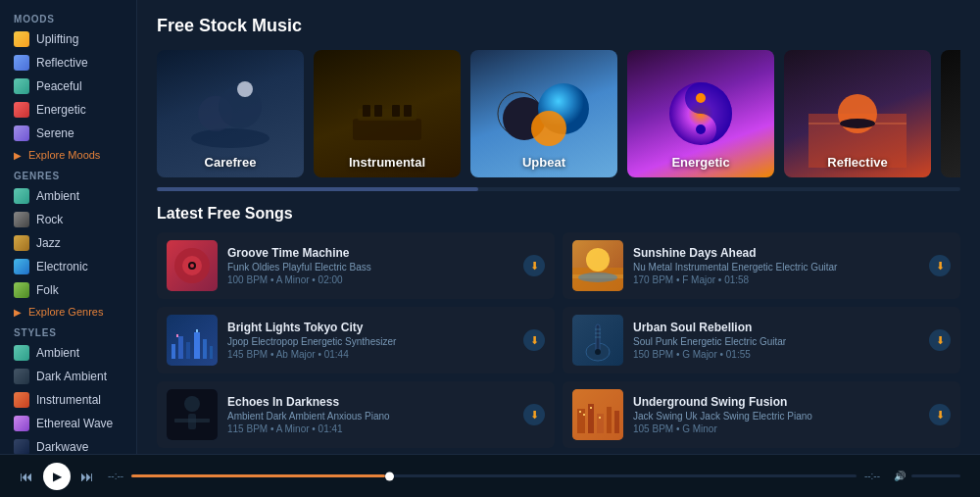 This screenshot has height=497, width=980. What do you see at coordinates (534, 266) in the screenshot?
I see `groove-download-btn: ⬇` at bounding box center [534, 266].